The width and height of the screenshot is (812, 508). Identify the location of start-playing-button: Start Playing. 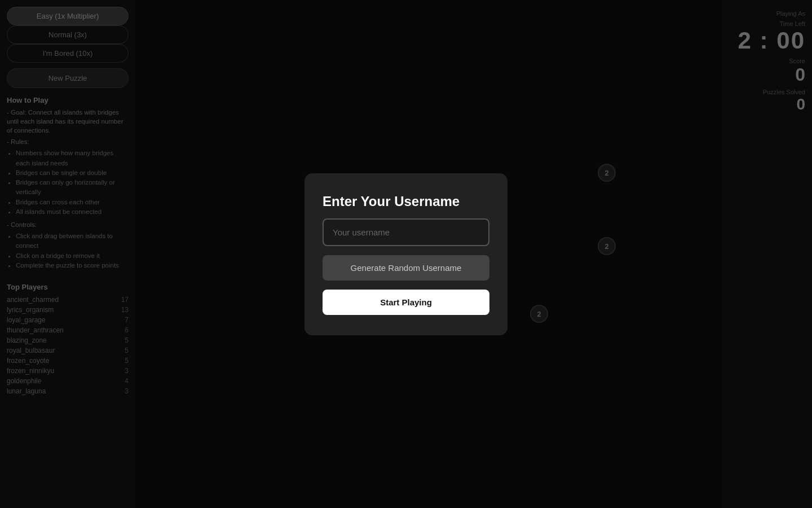
(406, 303).